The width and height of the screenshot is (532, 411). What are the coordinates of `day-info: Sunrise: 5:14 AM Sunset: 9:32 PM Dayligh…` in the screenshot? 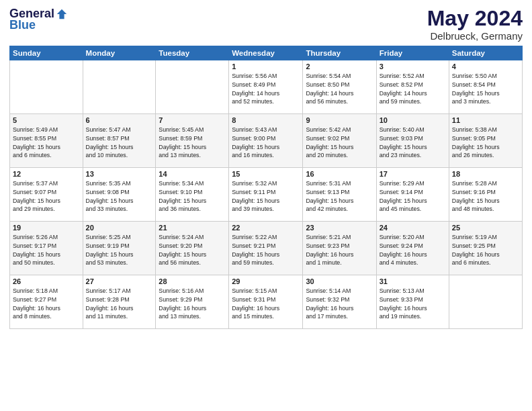 It's located at (339, 304).